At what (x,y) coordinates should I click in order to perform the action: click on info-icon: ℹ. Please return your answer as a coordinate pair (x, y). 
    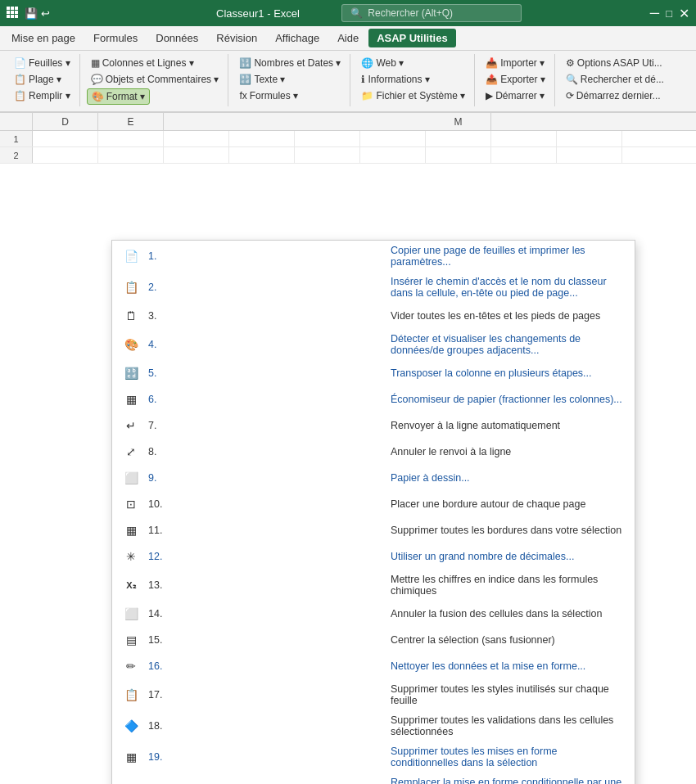
    Looking at the image, I should click on (364, 79).